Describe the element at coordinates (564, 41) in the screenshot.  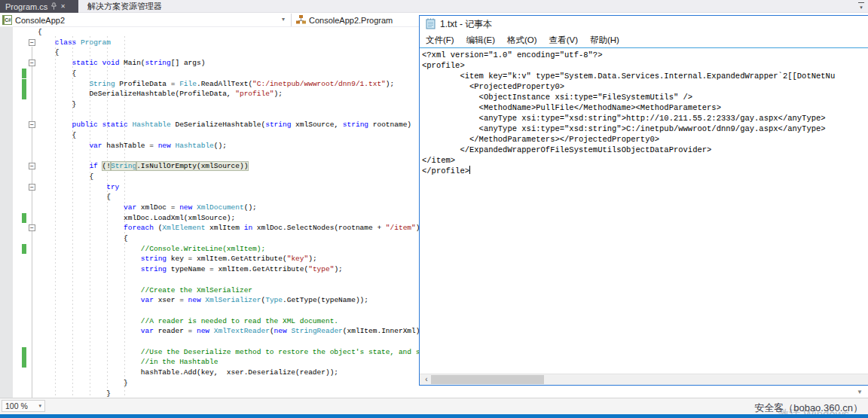
I see `menu-view: 查看(V)` at that location.